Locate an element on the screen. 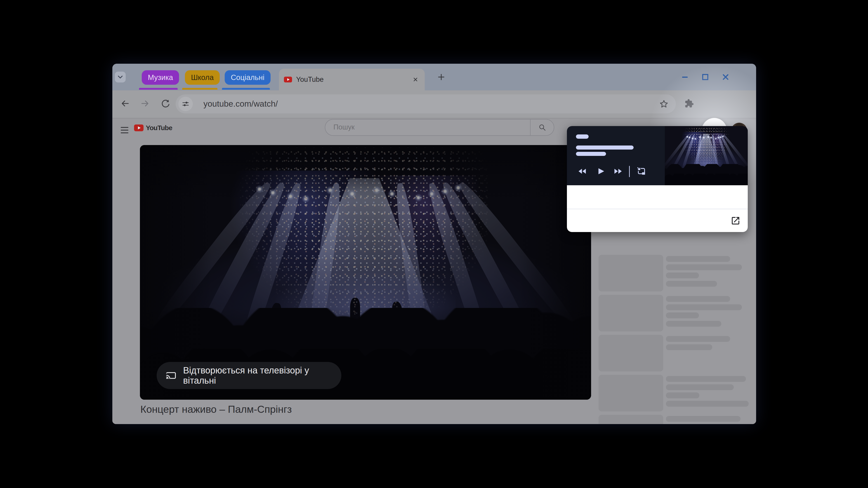 Image resolution: width=868 pixels, height=488 pixels. youtube-wordmark: YouTube is located at coordinates (159, 128).